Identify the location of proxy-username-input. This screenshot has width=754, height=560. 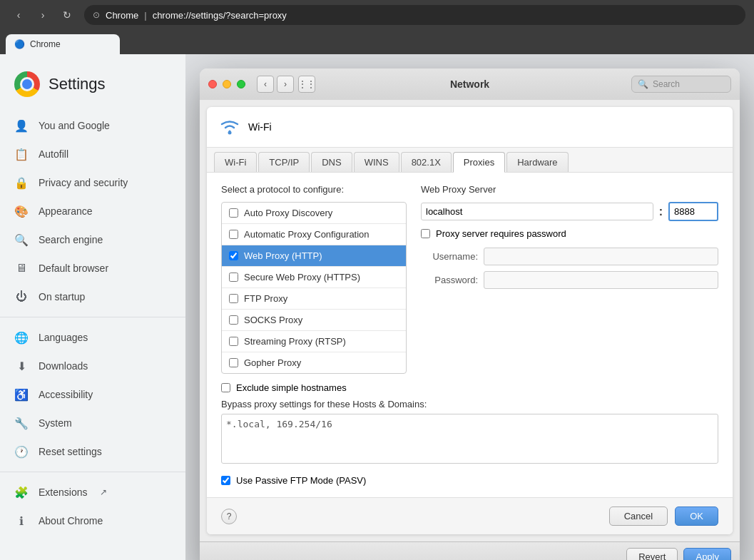
(601, 257).